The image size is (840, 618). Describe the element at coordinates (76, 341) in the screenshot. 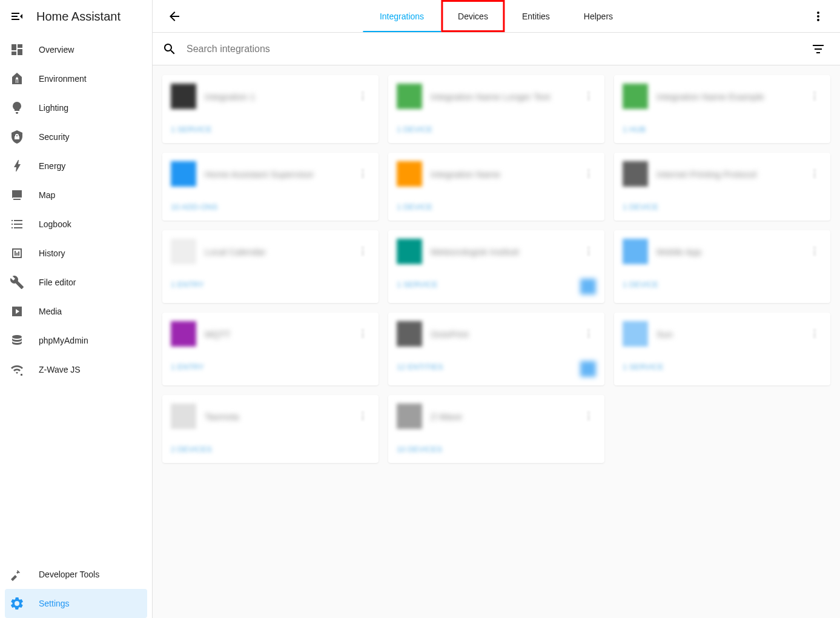

I see `sidebar-item-phpmyadmin: phpMyAdmin` at that location.